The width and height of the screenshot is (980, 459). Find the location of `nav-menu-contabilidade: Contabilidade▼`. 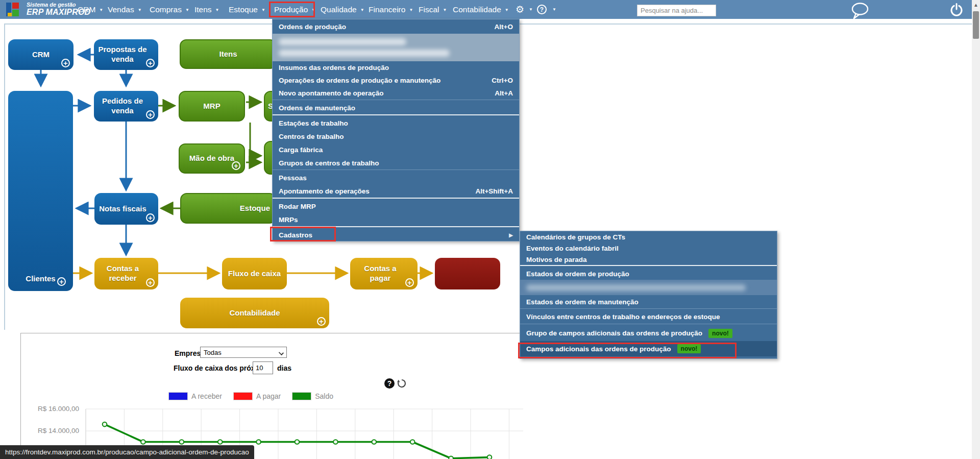

nav-menu-contabilidade: Contabilidade▼ is located at coordinates (481, 9).